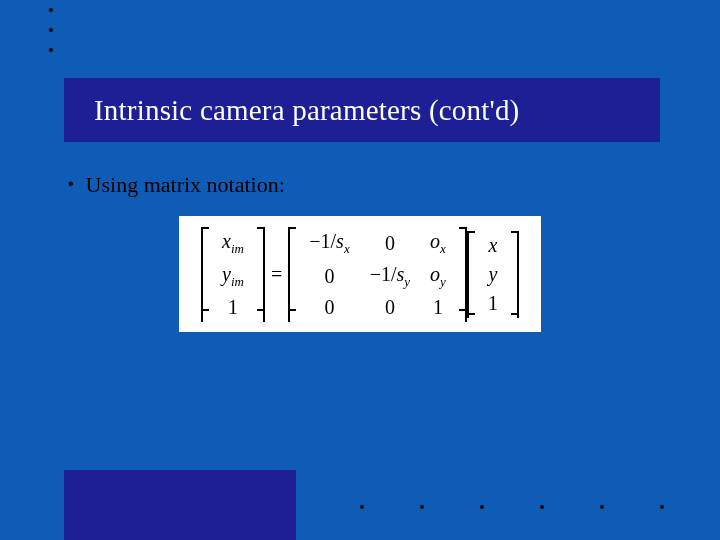  Describe the element at coordinates (186, 185) in the screenshot. I see `bullet-text: Using matrix notation:` at that location.